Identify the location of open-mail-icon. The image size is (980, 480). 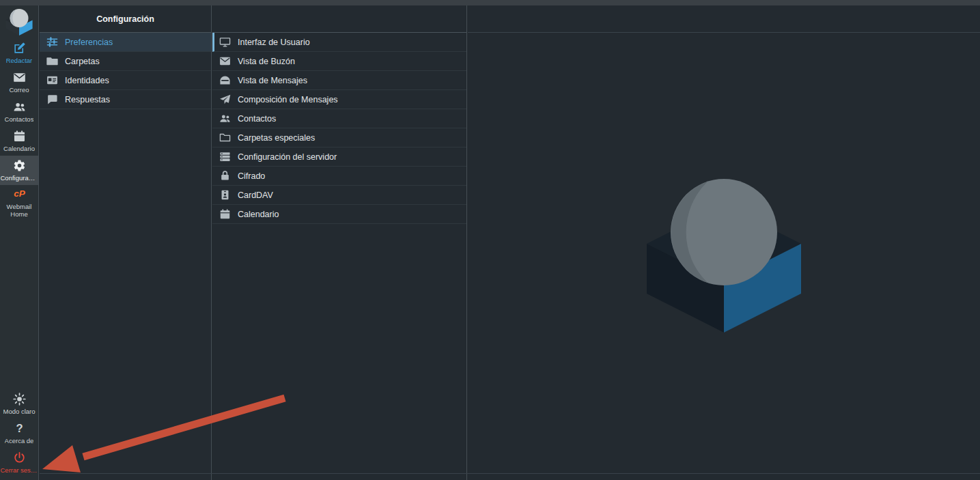
(225, 81).